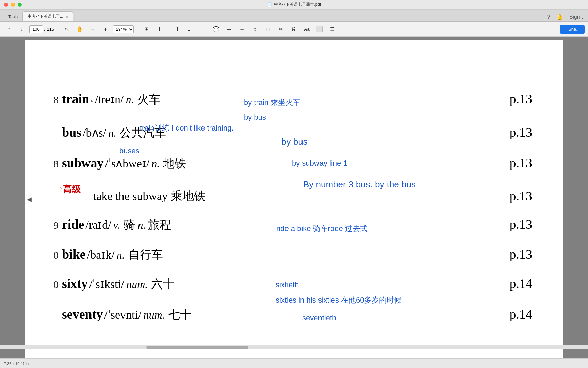 The height and width of the screenshot is (368, 588). What do you see at coordinates (51, 29) in the screenshot?
I see `page-total: 115` at bounding box center [51, 29].